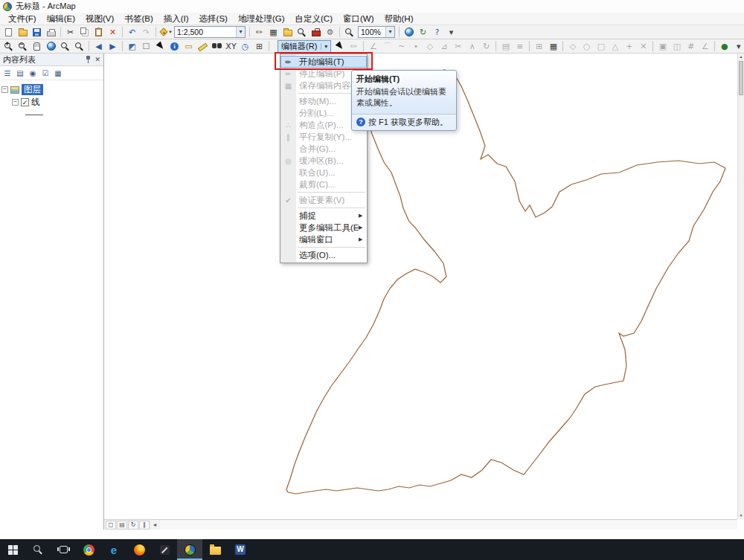 The image size is (744, 560). What do you see at coordinates (691, 46) in the screenshot?
I see `advanced-editing-button: #` at bounding box center [691, 46].